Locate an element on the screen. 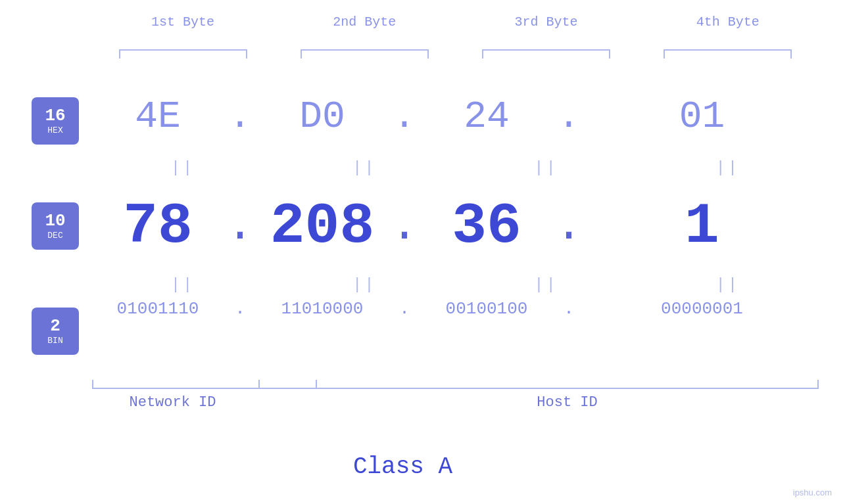 Image resolution: width=845 pixels, height=504 pixels. bottom-full-line is located at coordinates (455, 388).